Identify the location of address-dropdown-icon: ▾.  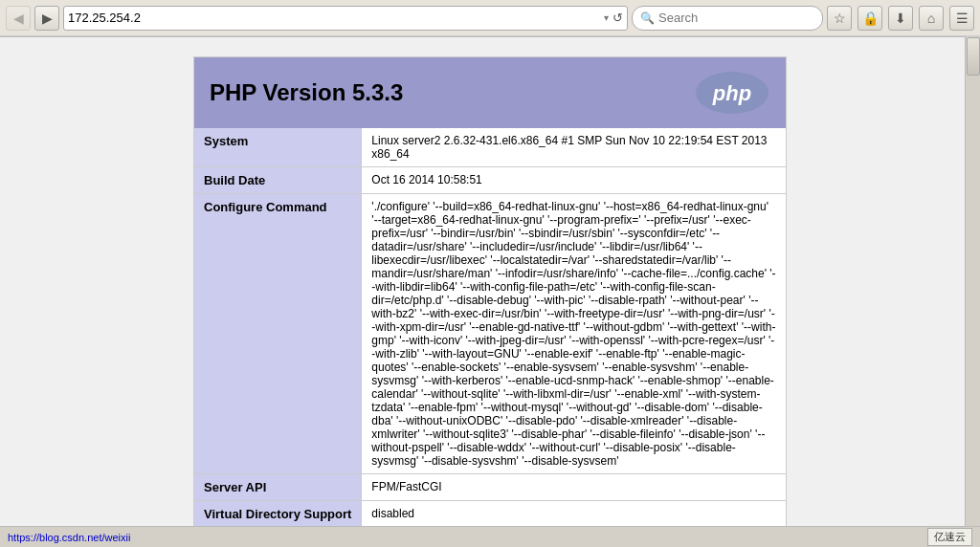
(607, 17).